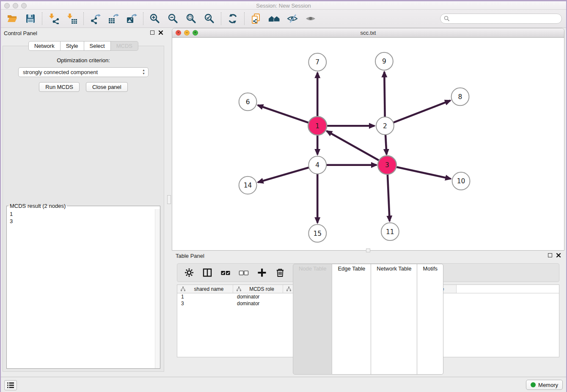  I want to click on svg-text: 3, so click(387, 165).